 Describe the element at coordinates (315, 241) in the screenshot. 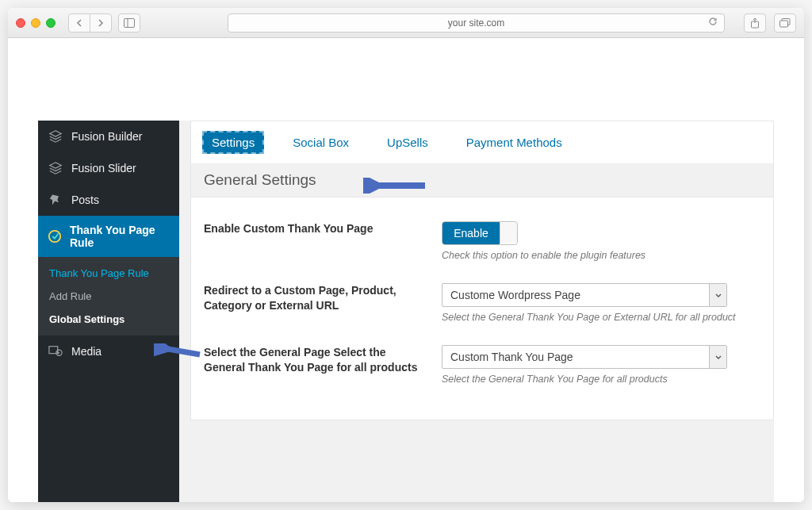

I see `setting-label: Enable Custom Thank You Page` at that location.